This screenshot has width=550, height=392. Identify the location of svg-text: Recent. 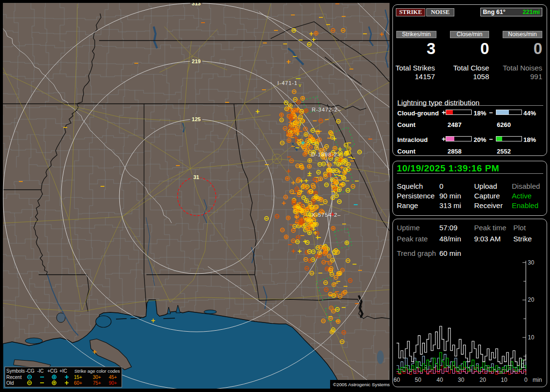
(14, 378).